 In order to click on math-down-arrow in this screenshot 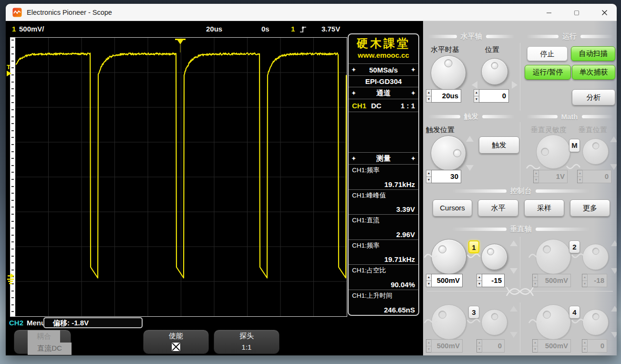, I will do `click(613, 167)`.